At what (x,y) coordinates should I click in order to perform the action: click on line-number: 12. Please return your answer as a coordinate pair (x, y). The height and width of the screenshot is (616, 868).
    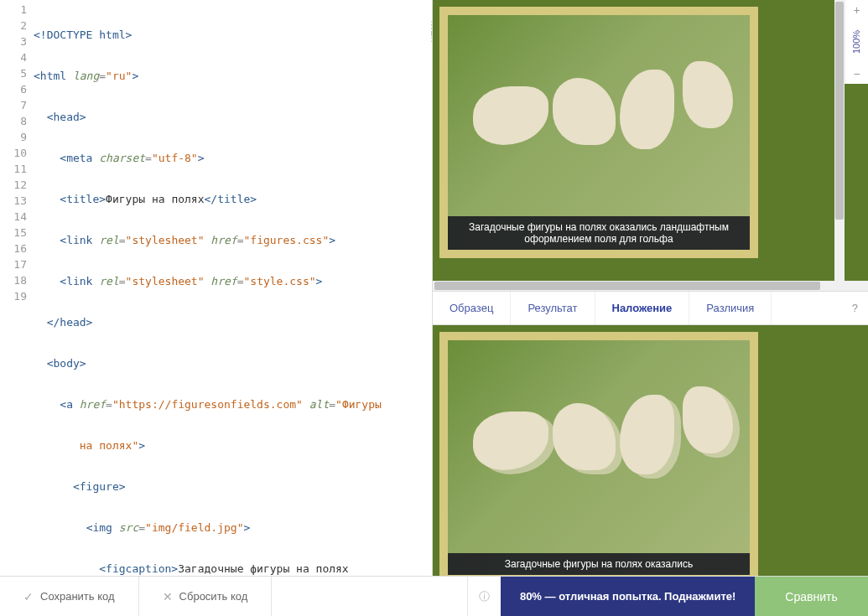
    Looking at the image, I should click on (13, 184).